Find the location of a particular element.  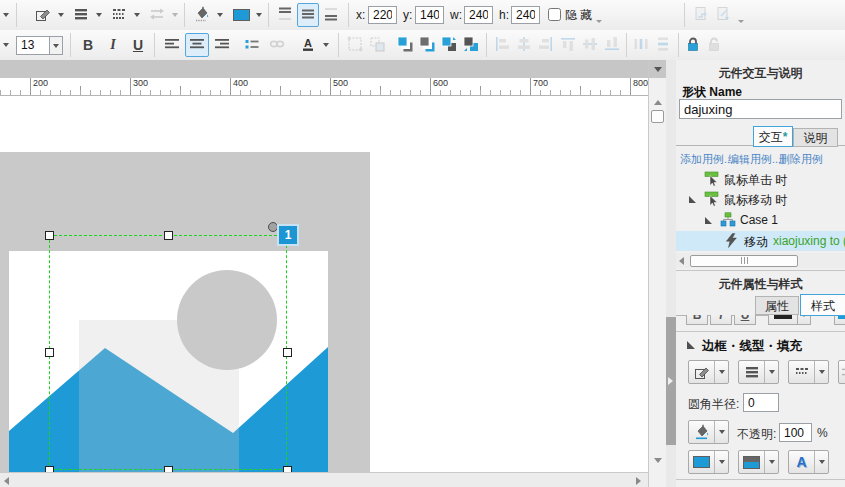

section-collapse-icon is located at coordinates (691, 345).